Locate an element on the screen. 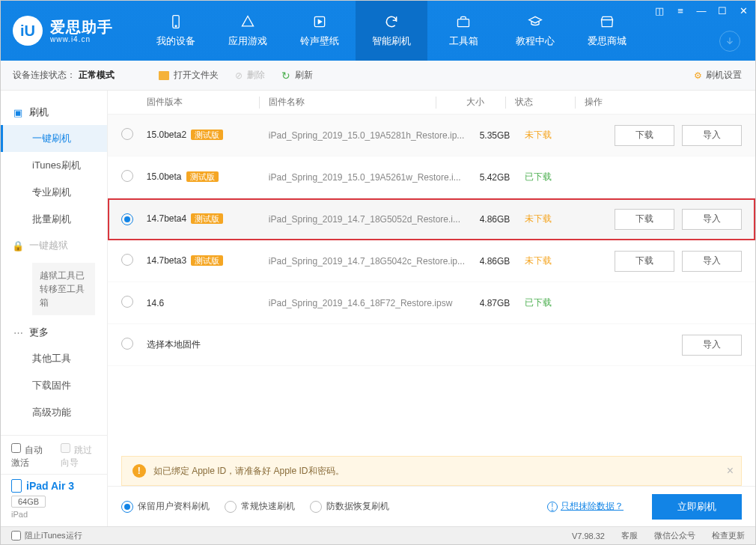  table-row: 14.7beta4测试版iPad_Spring_2019_14.7_18G505… is located at coordinates (431, 219).